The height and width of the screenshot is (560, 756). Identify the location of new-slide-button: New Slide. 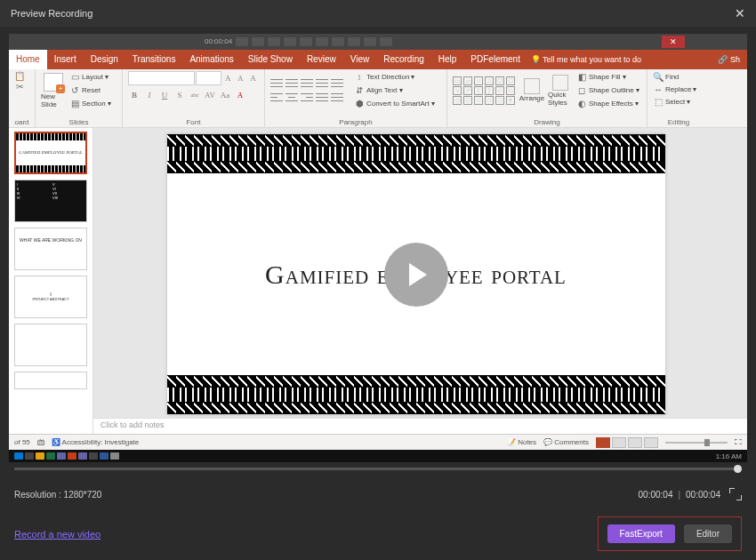
(53, 91).